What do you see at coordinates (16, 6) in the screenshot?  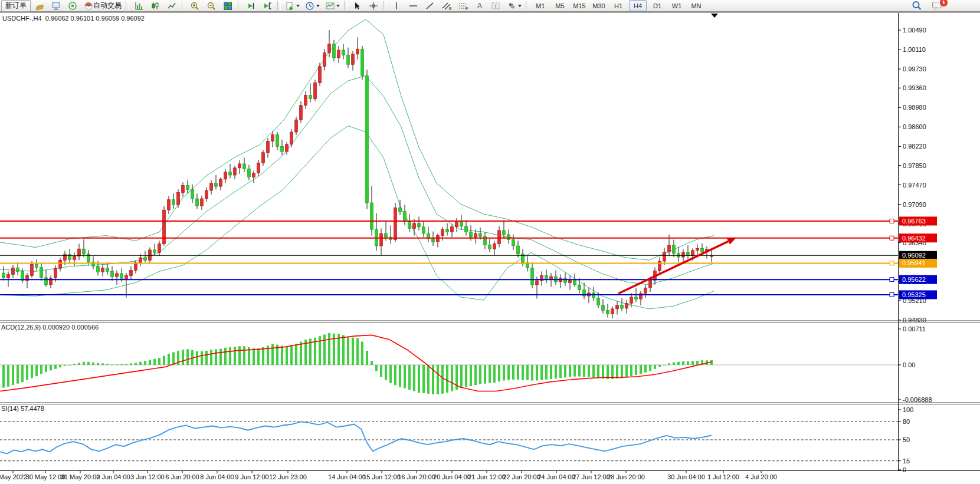 I see `new-order-button: 新订单` at bounding box center [16, 6].